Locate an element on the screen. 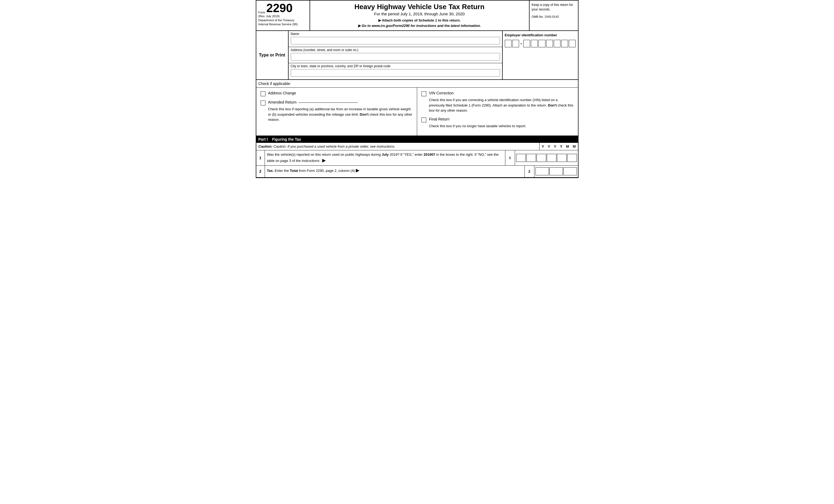 The width and height of the screenshot is (834, 504). name-address-section: Type or Print Name Address (number, stre… is located at coordinates (417, 56).